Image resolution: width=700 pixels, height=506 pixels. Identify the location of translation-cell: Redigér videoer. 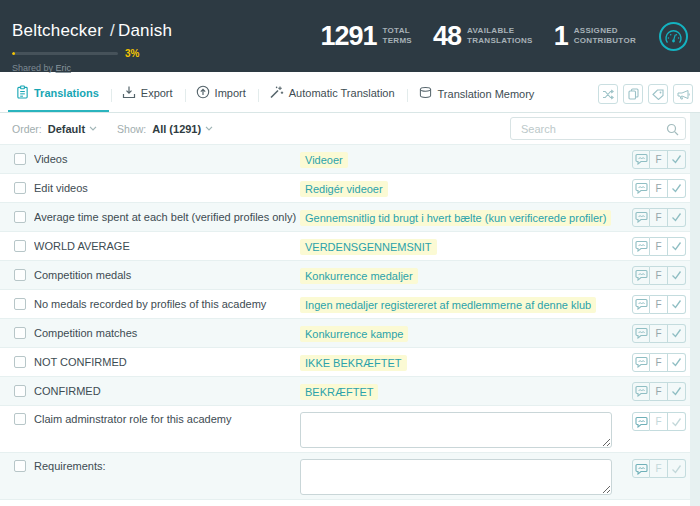
(466, 188).